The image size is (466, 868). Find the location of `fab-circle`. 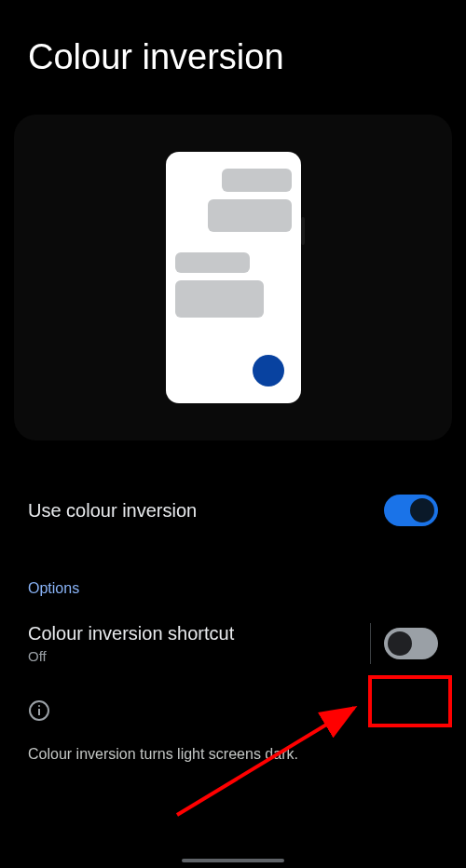

fab-circle is located at coordinates (268, 371).